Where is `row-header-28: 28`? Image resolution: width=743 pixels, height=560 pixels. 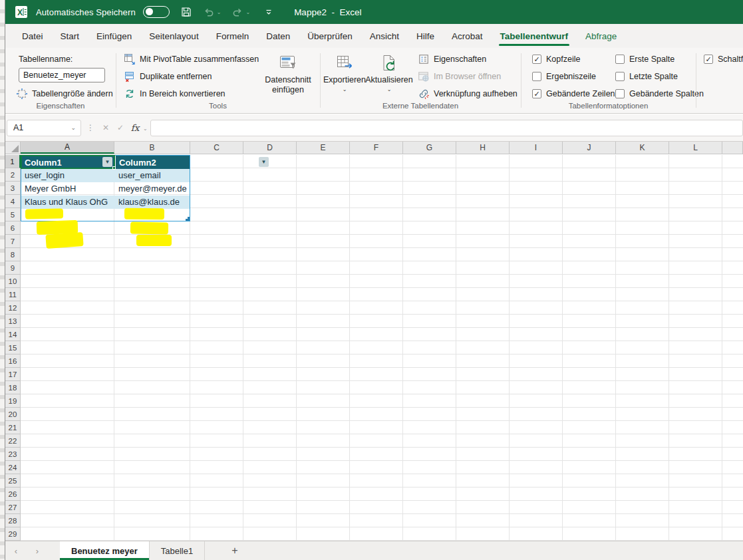
row-header-28: 28 is located at coordinates (13, 521).